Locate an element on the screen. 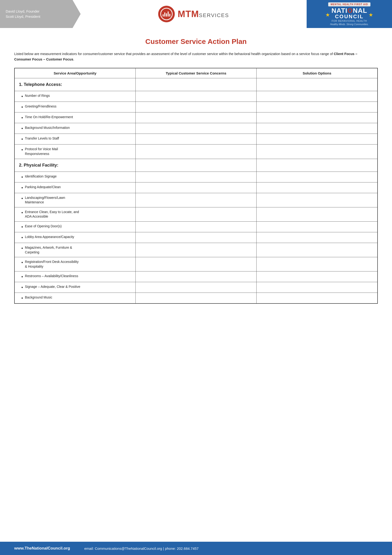 Image resolution: width=392 pixels, height=555 pixels. header-founders: David Lloyd, Founder Scott Lloyd, Presid… is located at coordinates (23, 14).